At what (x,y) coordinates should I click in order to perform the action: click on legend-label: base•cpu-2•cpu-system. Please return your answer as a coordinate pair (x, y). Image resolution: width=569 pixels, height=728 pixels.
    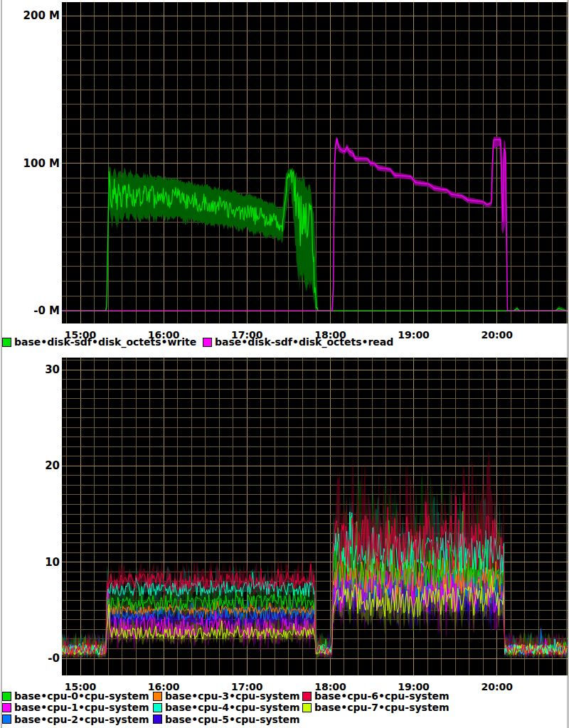
    Looking at the image, I should click on (82, 719).